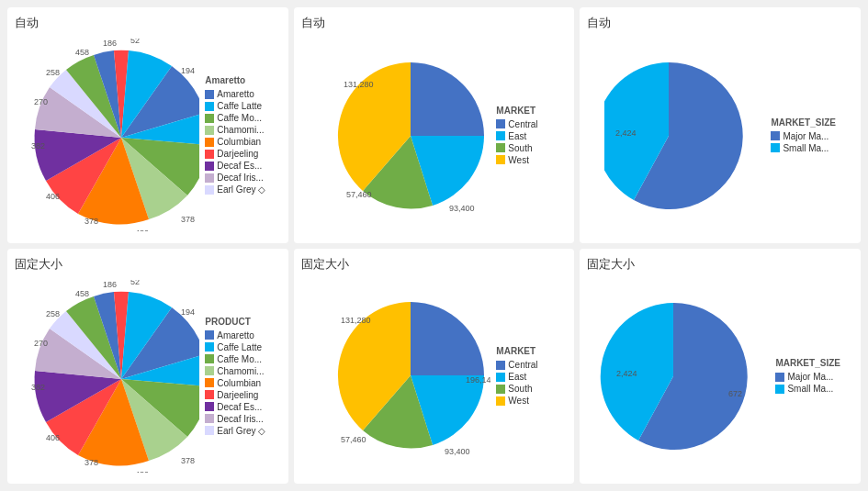 The image size is (868, 491). What do you see at coordinates (516, 376) in the screenshot?
I see `legend-item-east-fixed: East` at bounding box center [516, 376].